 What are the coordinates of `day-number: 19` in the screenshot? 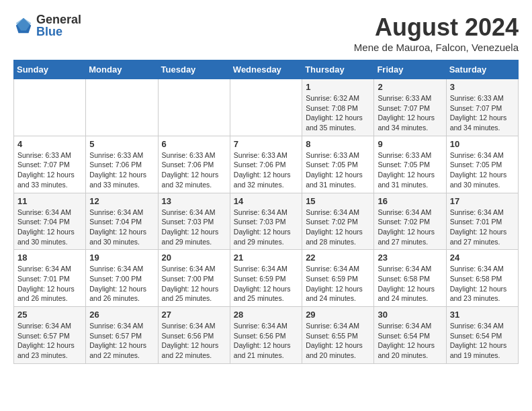 It's located at (122, 258).